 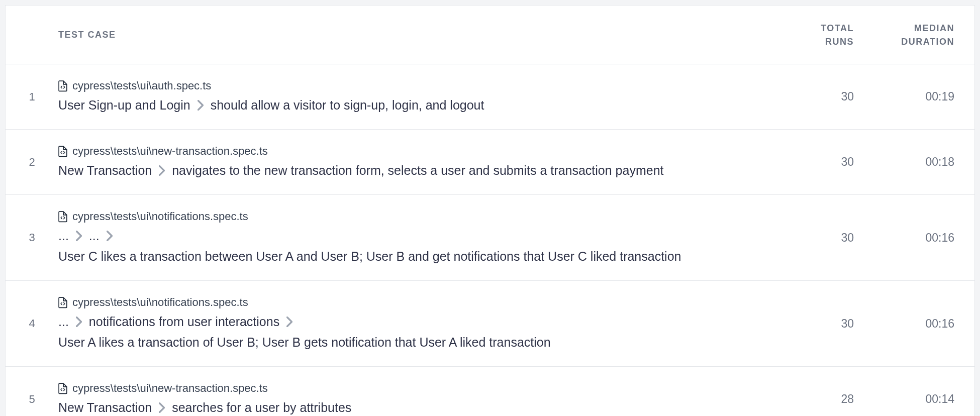 I want to click on table-header: TEST CASE TOTAL RUNS MEDIAN DURATION, so click(x=490, y=35).